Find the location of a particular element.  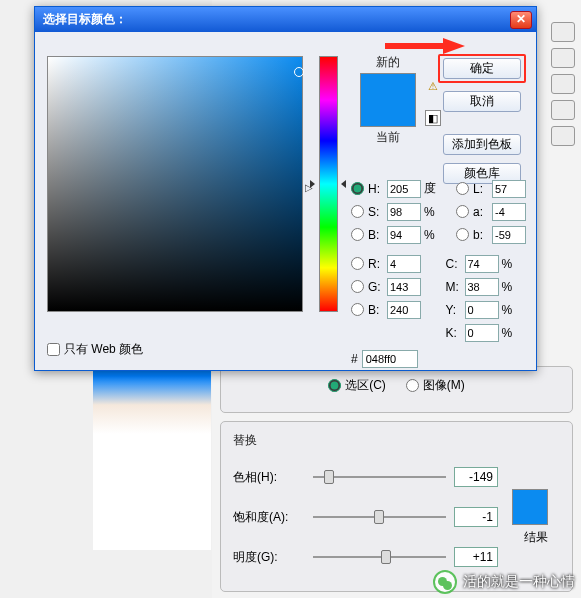

input-y is located at coordinates (482, 310).